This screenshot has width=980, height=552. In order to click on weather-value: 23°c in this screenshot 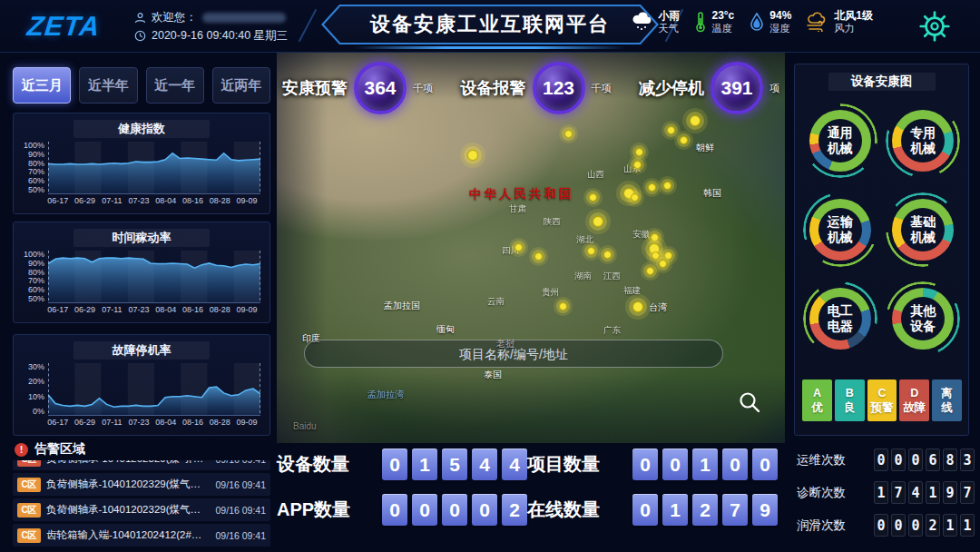, I will do `click(722, 16)`.